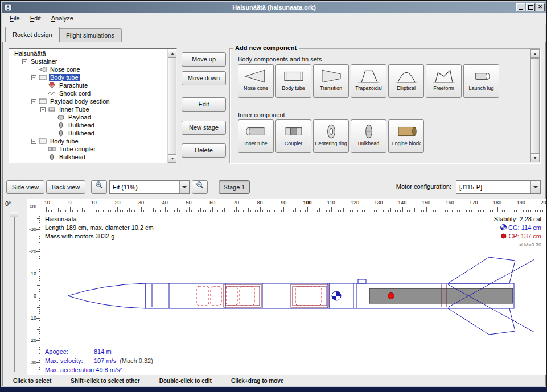 The width and height of the screenshot is (547, 392). I want to click on vertical-ruler: -30-20-100102030, so click(34, 294).